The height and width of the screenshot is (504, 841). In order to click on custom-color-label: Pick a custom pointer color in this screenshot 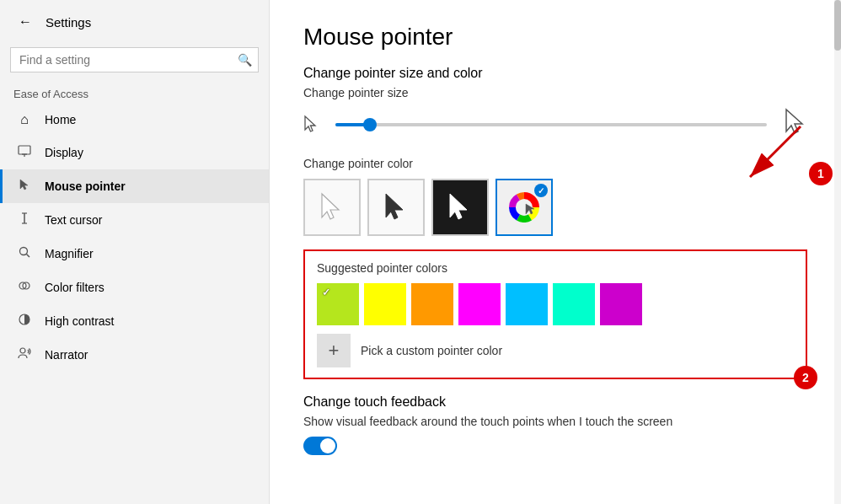, I will do `click(431, 351)`.